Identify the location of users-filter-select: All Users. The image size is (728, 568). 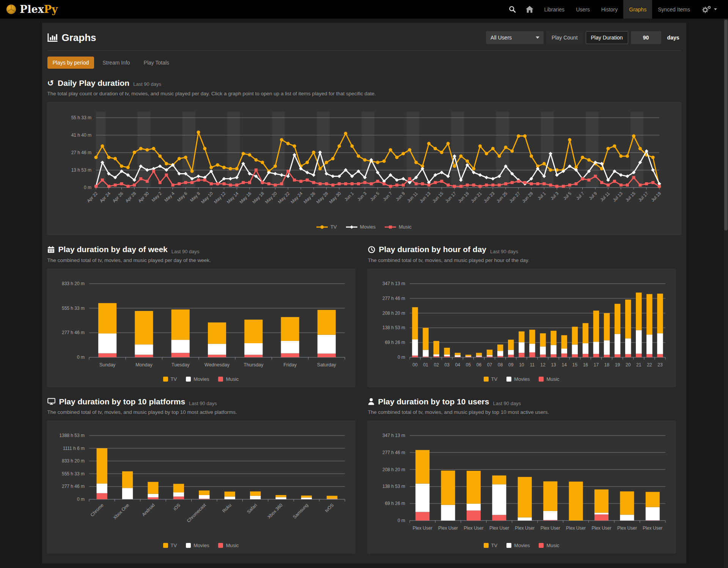
(515, 38).